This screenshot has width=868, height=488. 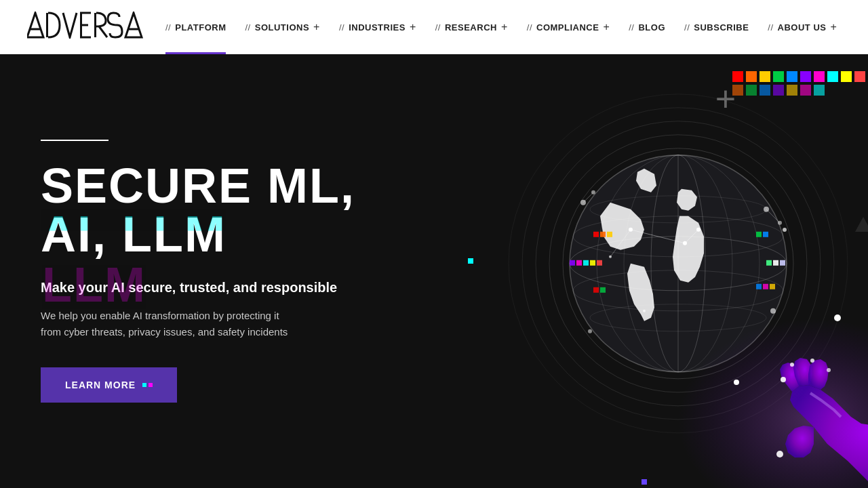 I want to click on nav-item-subscribe: // SUBSCRIBE, so click(x=716, y=27).